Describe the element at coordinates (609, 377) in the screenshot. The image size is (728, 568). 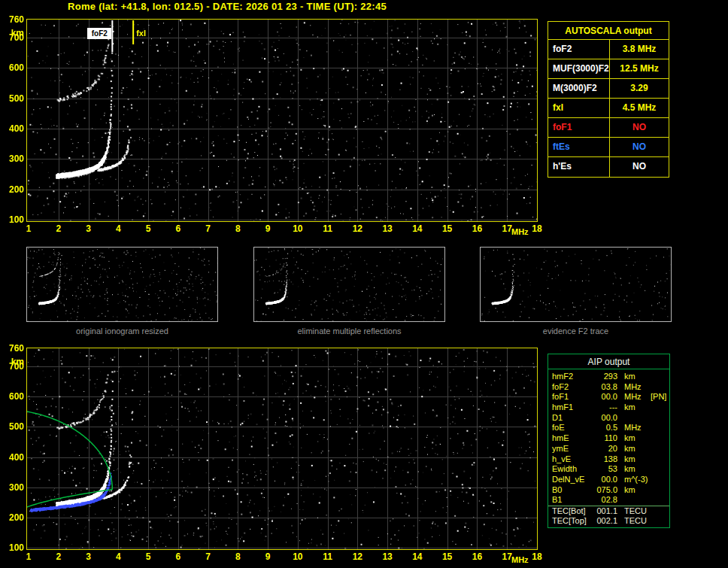
I see `aip-row: hmF2293km` at that location.